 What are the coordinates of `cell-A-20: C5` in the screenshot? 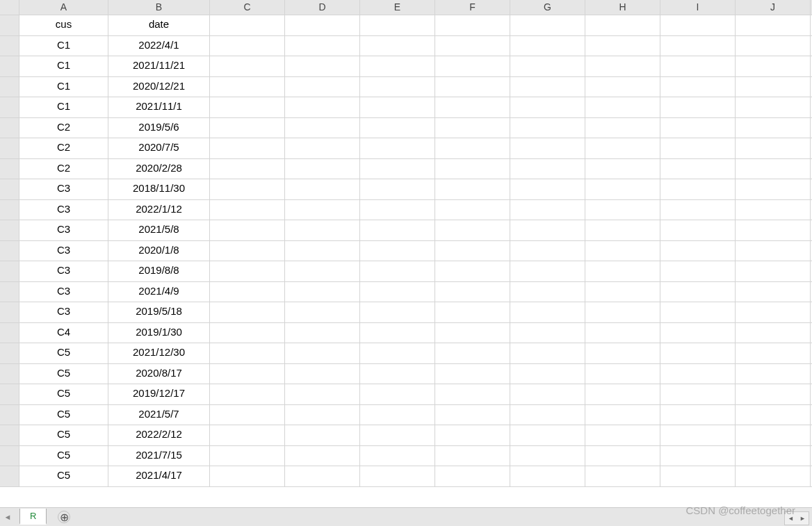 It's located at (64, 416).